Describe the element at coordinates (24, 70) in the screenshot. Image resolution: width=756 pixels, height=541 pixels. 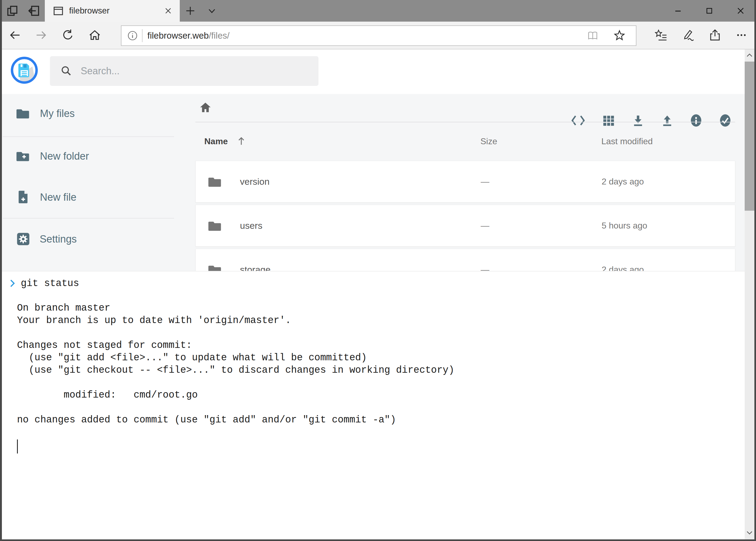
I see `floppy-disk-icon` at that location.